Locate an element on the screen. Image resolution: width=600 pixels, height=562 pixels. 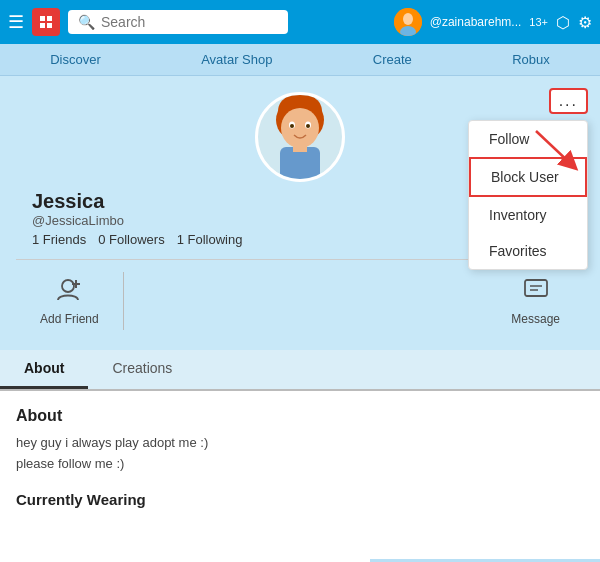
add-friend-label: Add Friend is located at coordinates (70, 319).